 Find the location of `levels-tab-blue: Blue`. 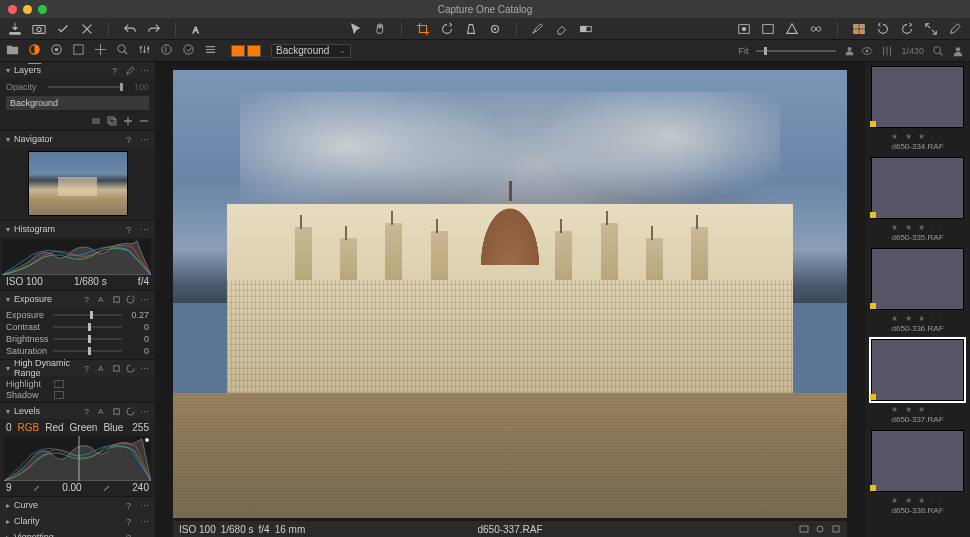

levels-tab-blue: Blue is located at coordinates (113, 428).